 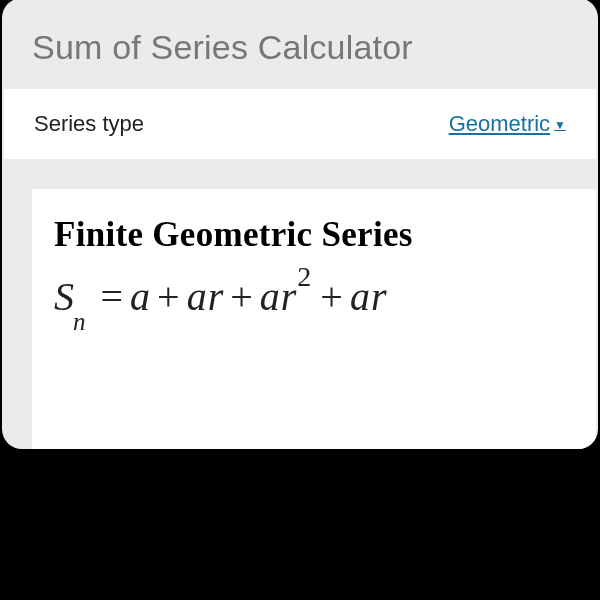 I want to click on series-type-label: Series type, so click(x=89, y=124).